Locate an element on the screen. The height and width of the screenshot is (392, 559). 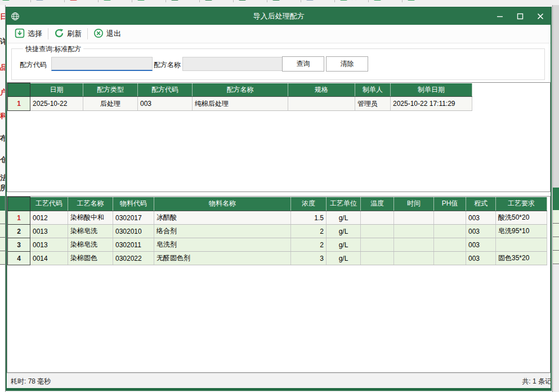
column-header: 规格 is located at coordinates (322, 90).